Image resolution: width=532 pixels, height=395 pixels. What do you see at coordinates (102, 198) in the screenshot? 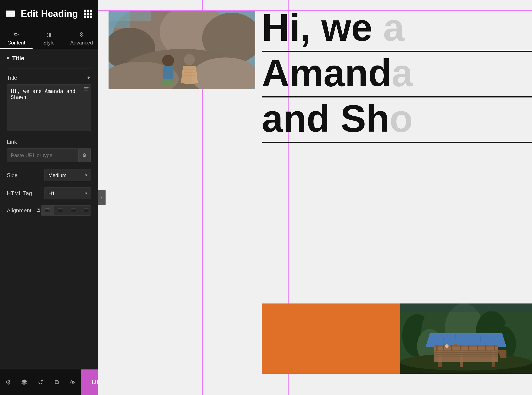
I see `collapse-panel-button: ‹` at bounding box center [102, 198].